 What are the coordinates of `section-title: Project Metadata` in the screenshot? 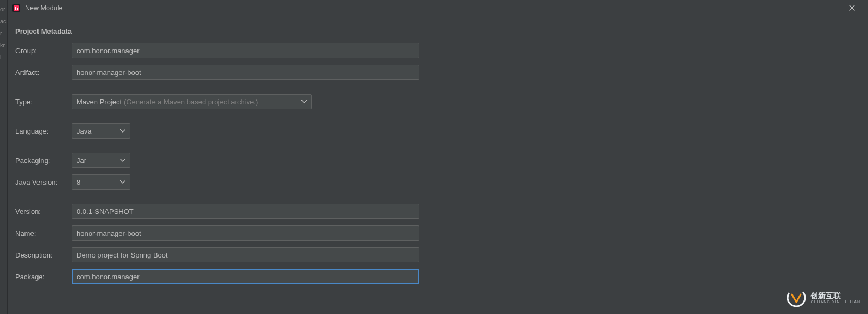 It's located at (438, 32).